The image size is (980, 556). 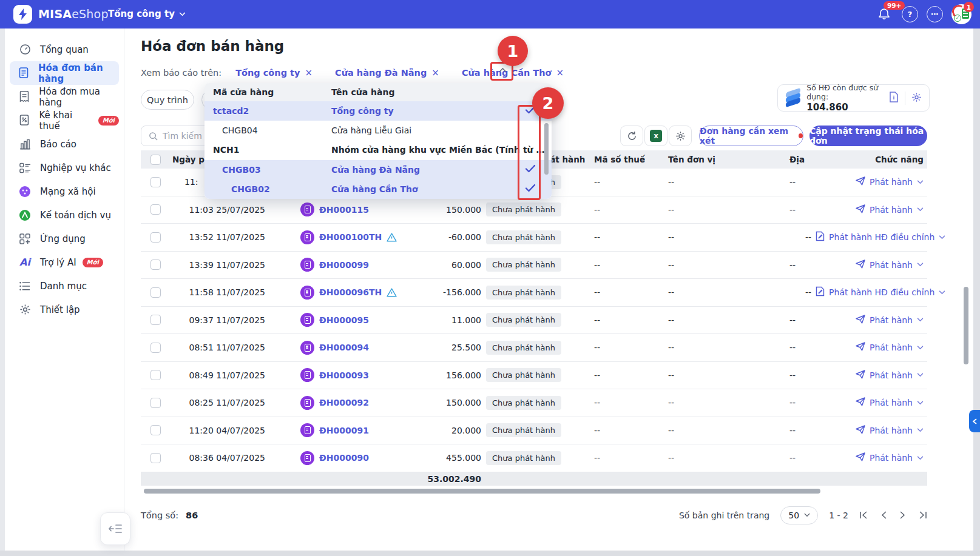 I want to click on prev-page-button, so click(x=884, y=515).